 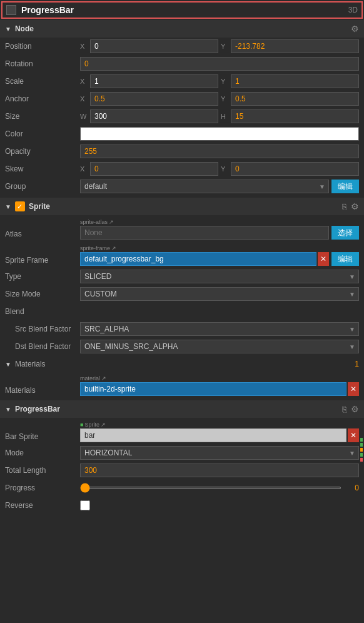 I want to click on anchor-y-input, so click(x=295, y=99).